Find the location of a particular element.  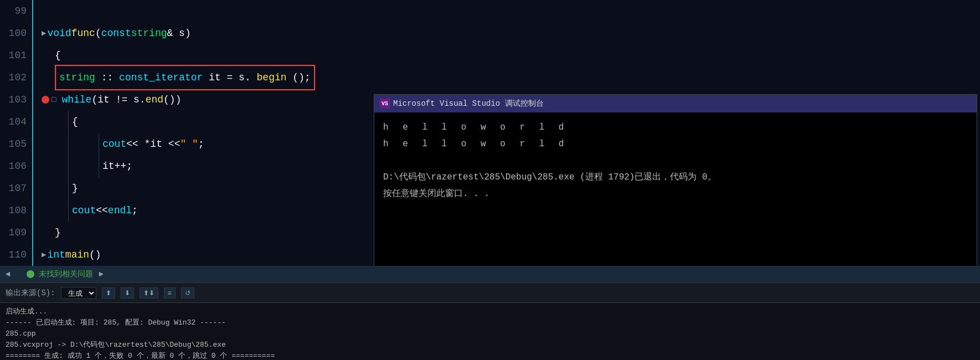

debug-console-titlebar: VS Microsoft Visual Studio 调试控制台 is located at coordinates (675, 104).